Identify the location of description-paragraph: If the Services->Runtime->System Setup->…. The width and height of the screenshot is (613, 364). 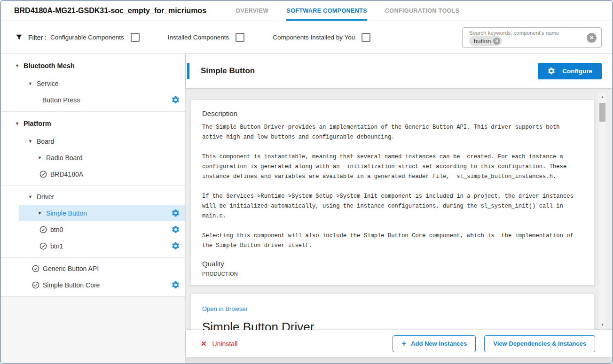
(393, 207).